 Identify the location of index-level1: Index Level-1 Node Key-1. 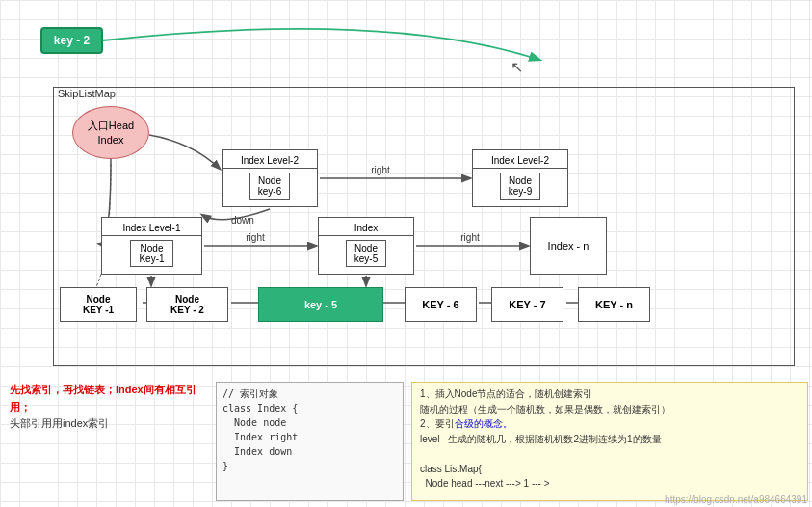
(152, 246).